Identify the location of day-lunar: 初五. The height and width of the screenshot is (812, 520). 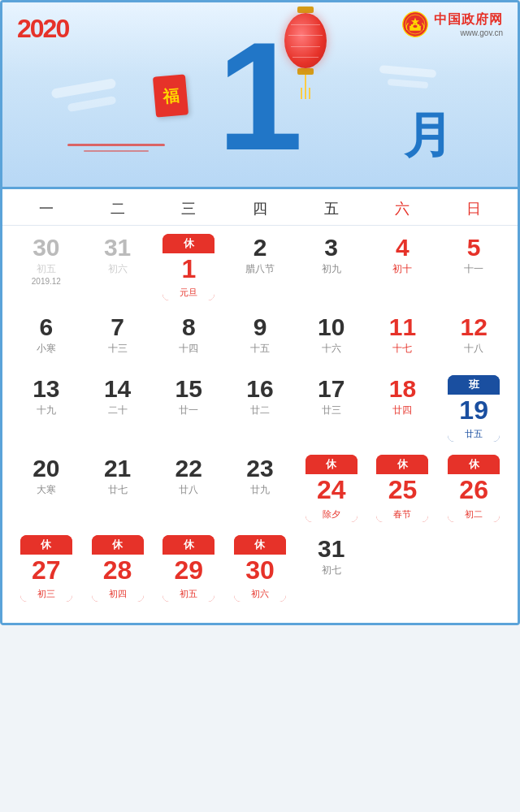
(188, 594).